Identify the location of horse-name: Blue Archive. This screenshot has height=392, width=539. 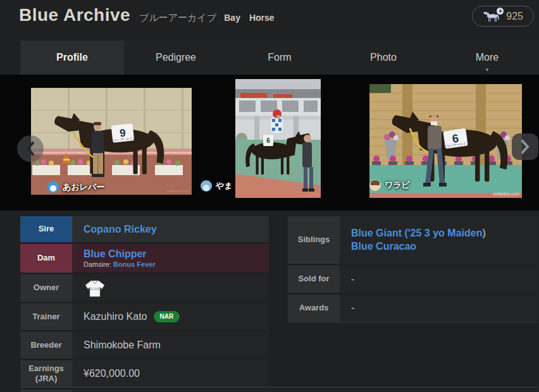
(75, 15).